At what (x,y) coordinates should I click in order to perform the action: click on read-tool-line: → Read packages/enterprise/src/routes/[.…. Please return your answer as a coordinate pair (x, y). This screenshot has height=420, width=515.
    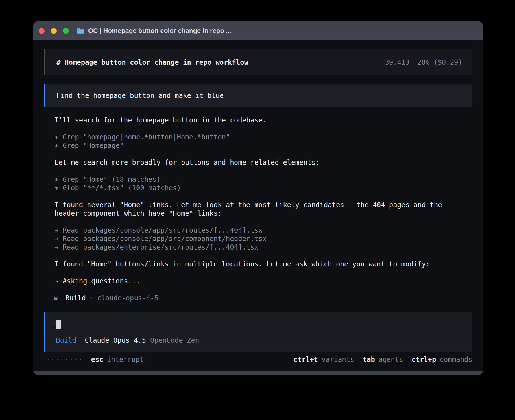
    Looking at the image, I should click on (258, 247).